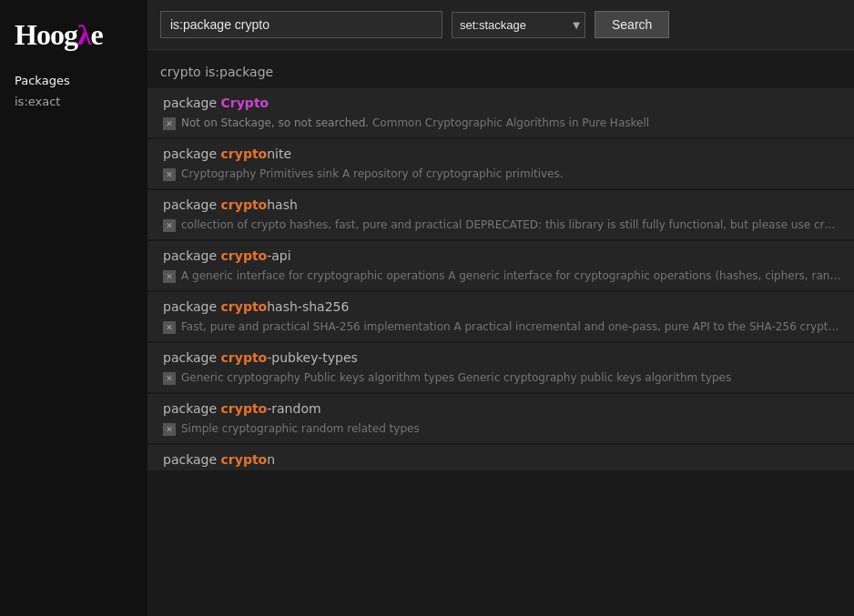 The height and width of the screenshot is (616, 854). What do you see at coordinates (503, 278) in the screenshot?
I see `result-desc-row: ✕ A generic interface for cryptographic …` at bounding box center [503, 278].